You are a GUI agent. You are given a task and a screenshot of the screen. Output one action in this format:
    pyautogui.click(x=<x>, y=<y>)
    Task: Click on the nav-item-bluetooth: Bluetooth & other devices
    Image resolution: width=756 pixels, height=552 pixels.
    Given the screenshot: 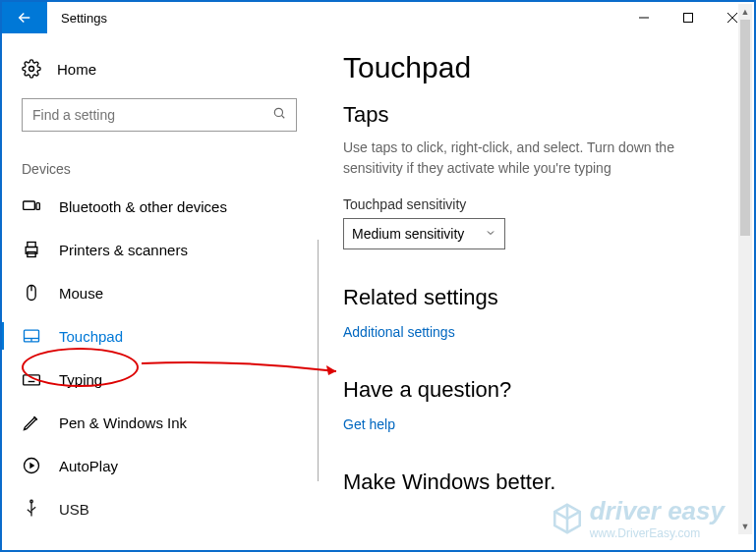 What is the action you would take?
    pyautogui.click(x=159, y=206)
    